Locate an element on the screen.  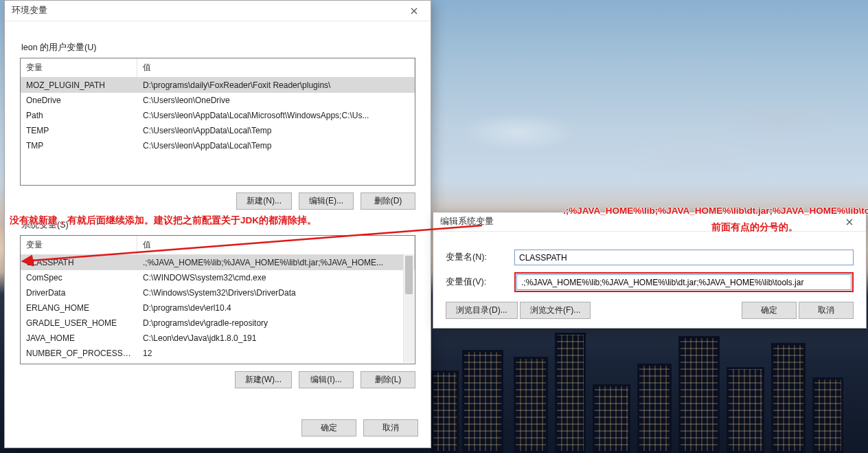
table-row: GRADLE_USER_HOMED:\programs\dev\gradle-r… is located at coordinates (218, 323).